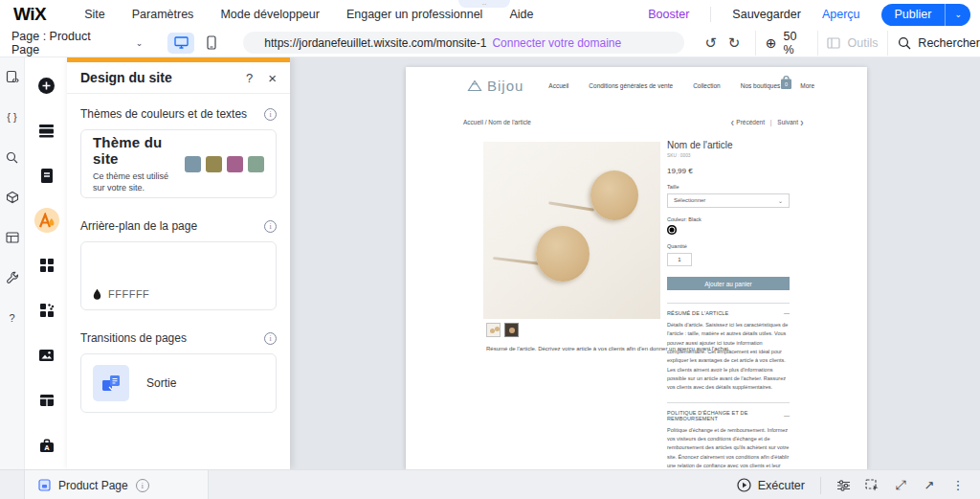 The image size is (980, 499). Describe the element at coordinates (47, 445) in the screenshot. I see `toolbox-button: A` at that location.